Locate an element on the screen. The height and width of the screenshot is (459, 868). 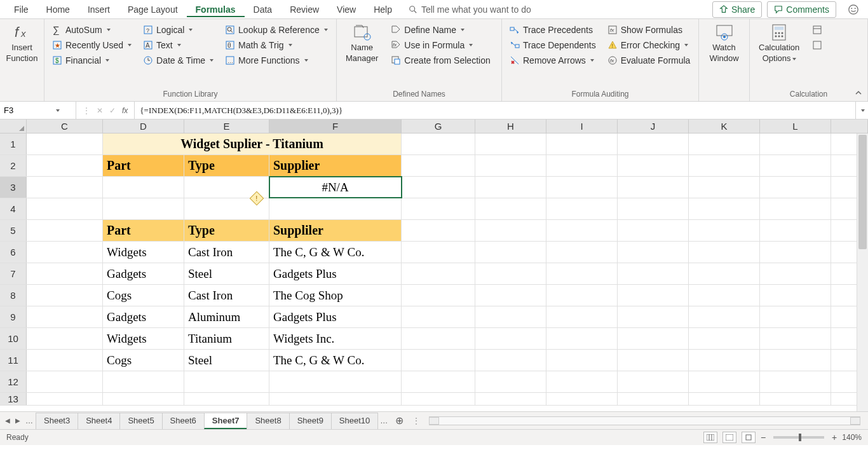
row-header-2: 2 is located at coordinates (13, 165).